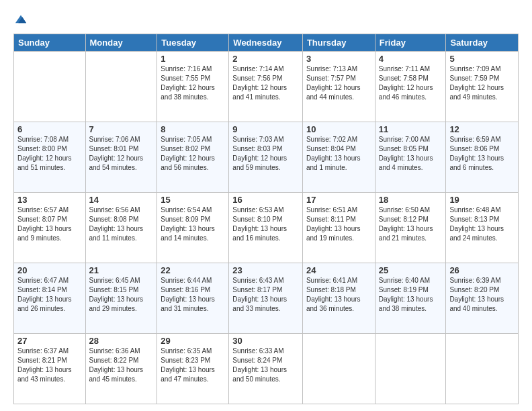  I want to click on day-info: Sunrise: 6:50 AM Sunset: 8:12 PM Dayligh…, so click(406, 224).